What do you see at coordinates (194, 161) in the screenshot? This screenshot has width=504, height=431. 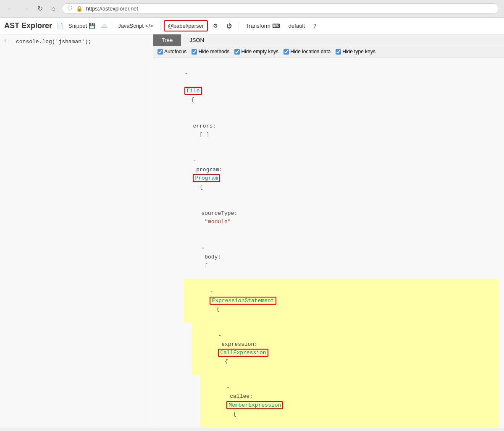 I see `collapse-program: -` at bounding box center [194, 161].